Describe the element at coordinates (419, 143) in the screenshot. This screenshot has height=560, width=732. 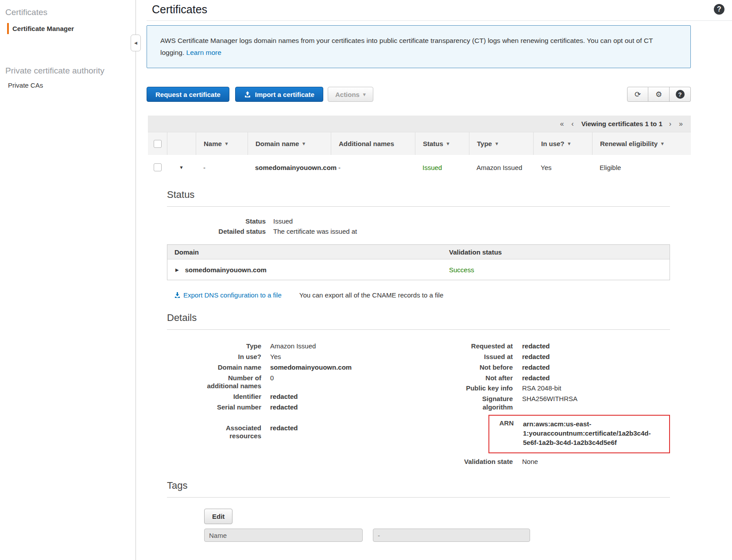
I see `table-header-row: Name ▾ Domain name ▾ Additional names St…` at that location.